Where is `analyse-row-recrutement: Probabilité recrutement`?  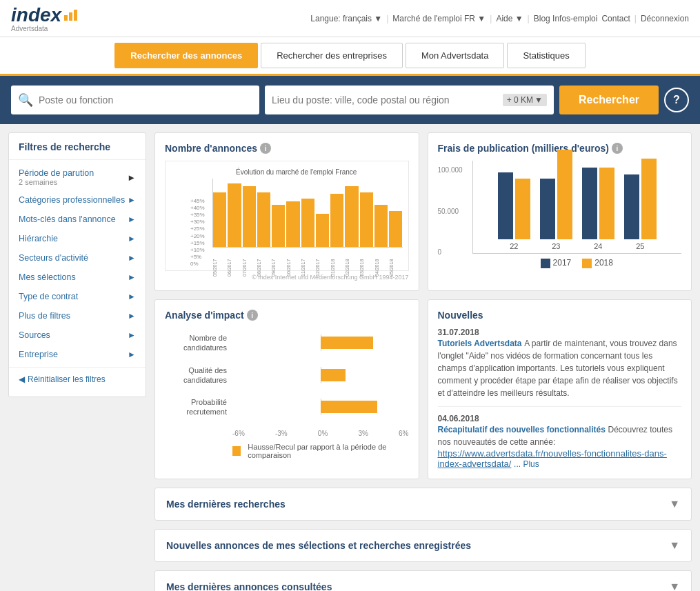 analyse-row-recrutement: Probabilité recrutement is located at coordinates (287, 407).